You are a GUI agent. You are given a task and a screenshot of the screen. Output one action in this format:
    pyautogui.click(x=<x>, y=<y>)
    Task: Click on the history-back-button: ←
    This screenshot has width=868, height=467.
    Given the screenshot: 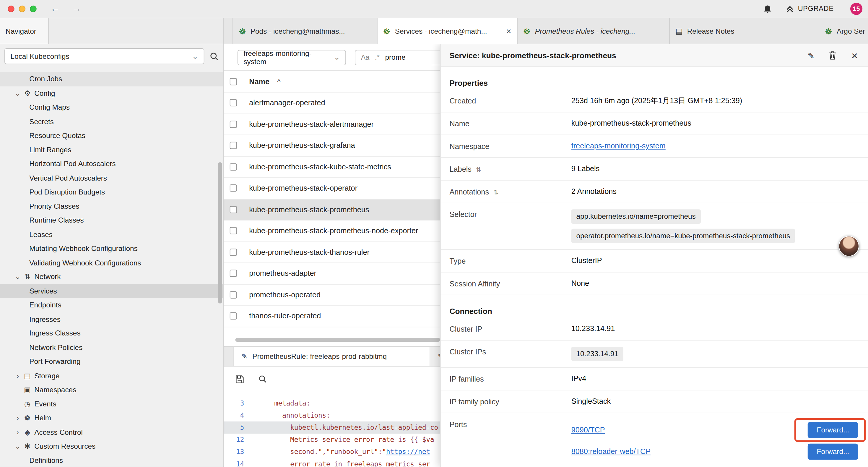 What is the action you would take?
    pyautogui.click(x=55, y=9)
    